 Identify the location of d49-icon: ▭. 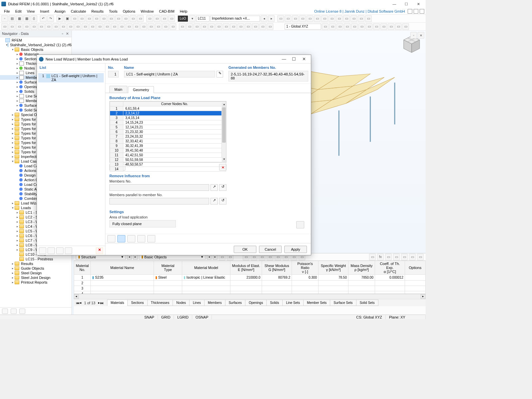
(391, 27).